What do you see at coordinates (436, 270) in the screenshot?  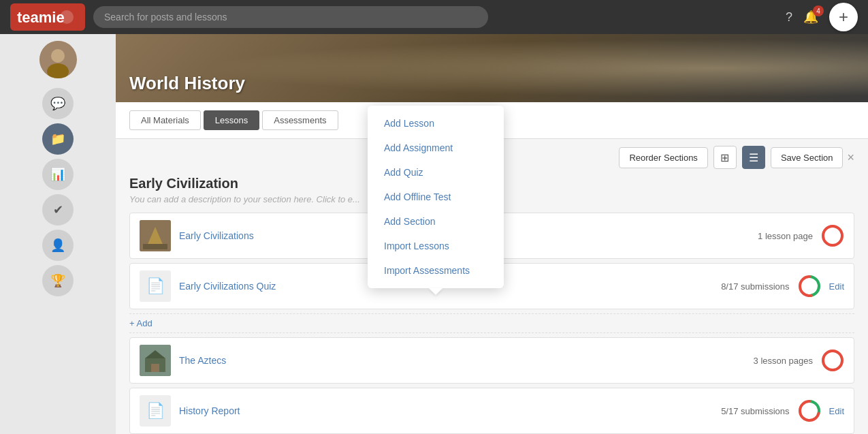 I see `dropdown-import-assessments: Import Assessments` at bounding box center [436, 270].